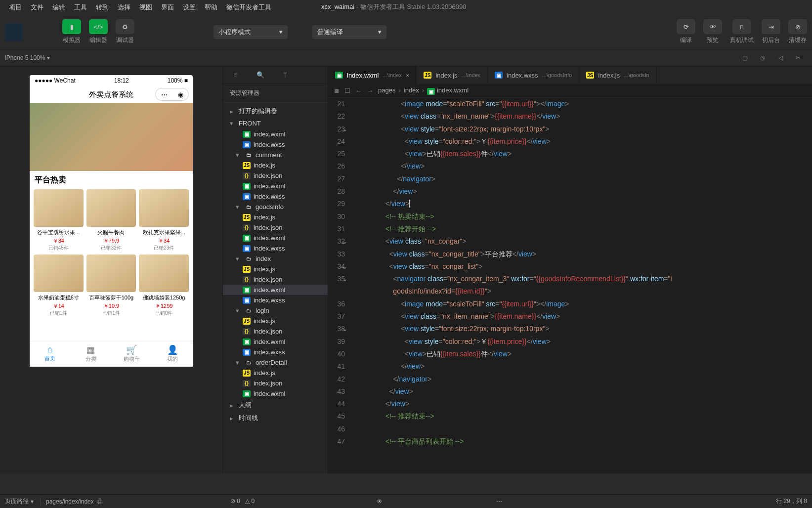 This screenshot has height=508, width=812. What do you see at coordinates (373, 75) in the screenshot?
I see `editor-tab: ▣index.wxml...\index×` at bounding box center [373, 75].